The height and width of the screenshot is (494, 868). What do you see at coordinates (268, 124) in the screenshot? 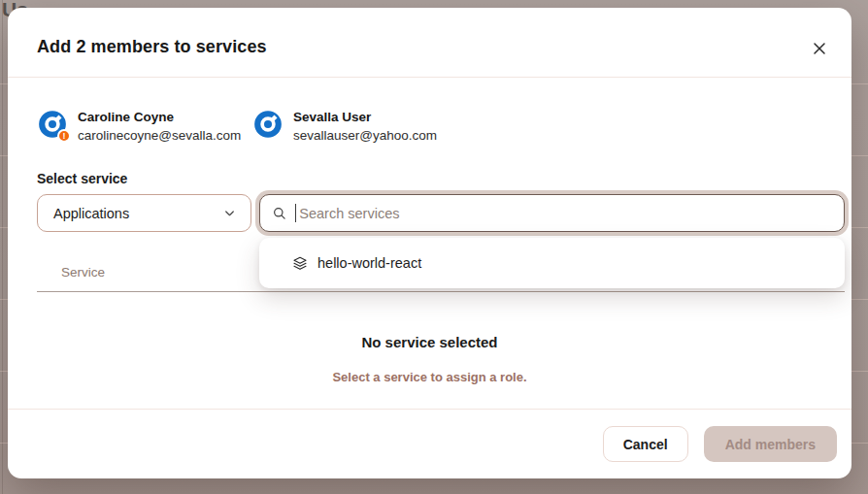
I see `sevalla-logo-icon` at bounding box center [268, 124].